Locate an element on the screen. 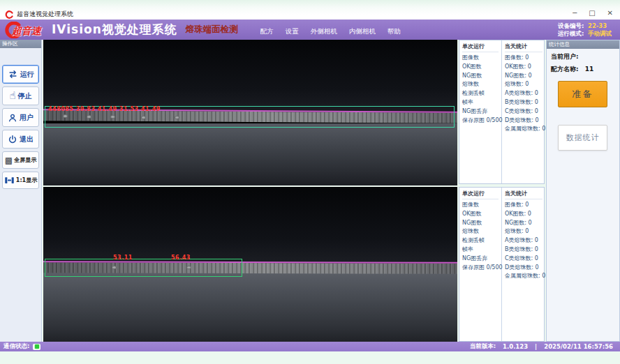 The width and height of the screenshot is (620, 364). run-mode-value: 手动调试 is located at coordinates (600, 33).